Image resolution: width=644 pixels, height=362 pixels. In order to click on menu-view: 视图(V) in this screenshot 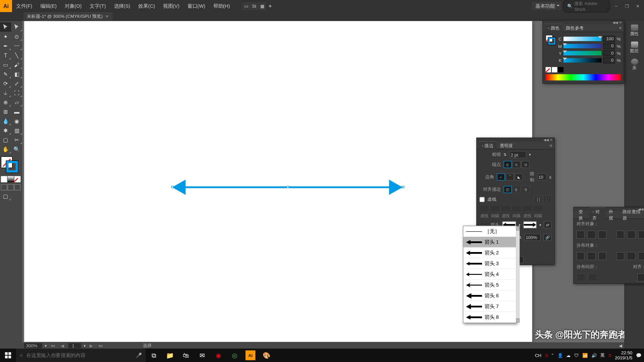, I will do `click(171, 6)`.